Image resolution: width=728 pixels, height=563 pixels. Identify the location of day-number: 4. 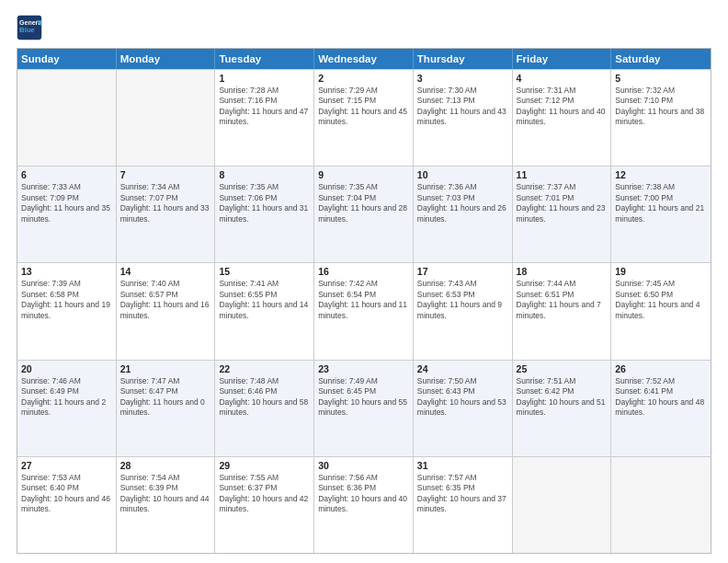
(563, 78).